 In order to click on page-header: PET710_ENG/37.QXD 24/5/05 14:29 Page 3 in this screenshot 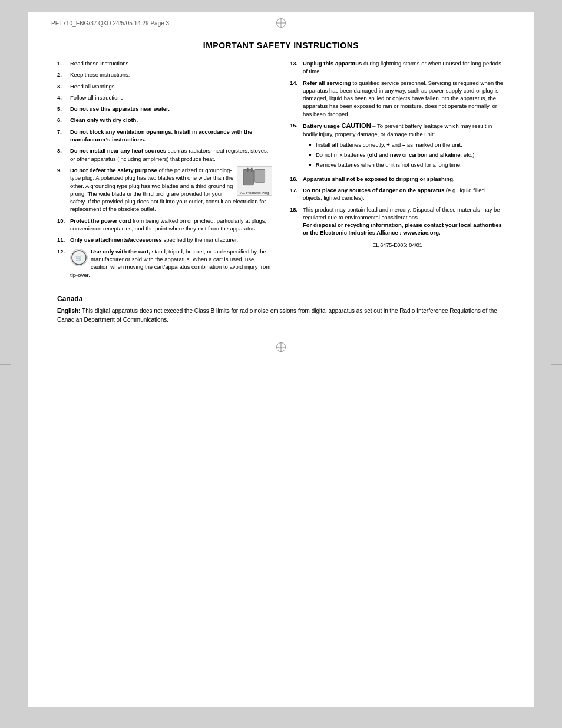, I will do `click(281, 22)`.